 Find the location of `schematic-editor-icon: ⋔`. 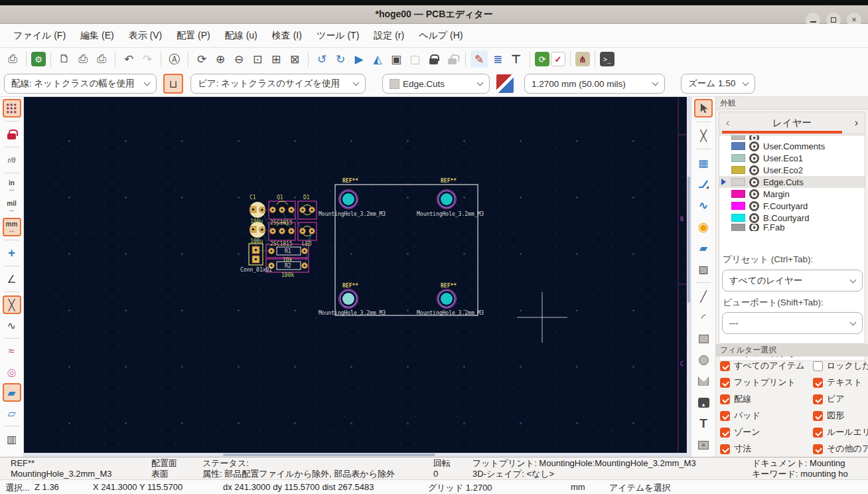

schematic-editor-icon: ⋔ is located at coordinates (583, 59).